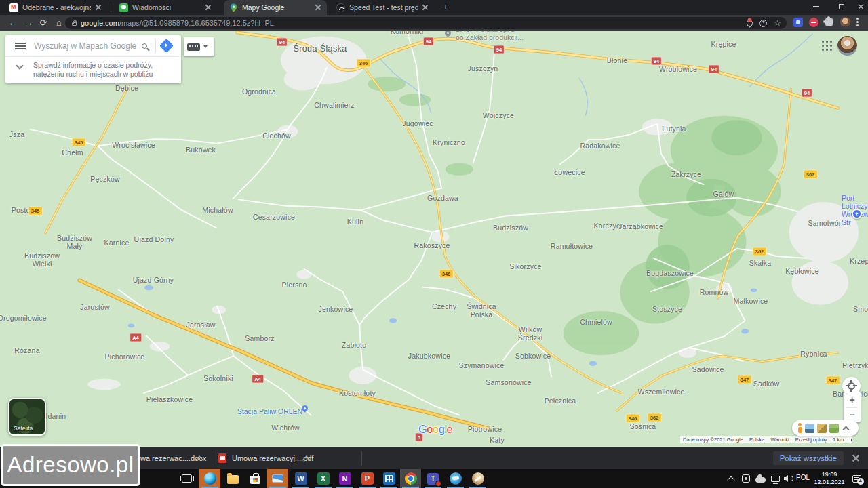 The width and height of the screenshot is (868, 488). Describe the element at coordinates (431, 246) in the screenshot. I see `map-town-label: Rakoszyce` at that location.